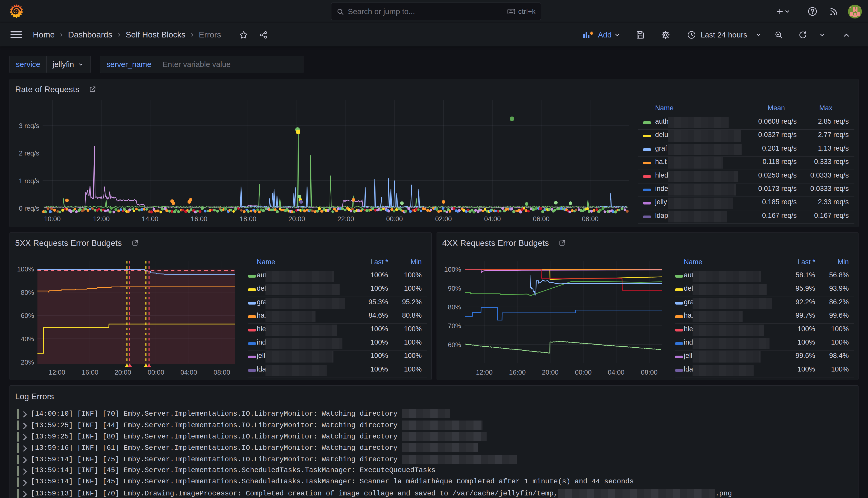  What do you see at coordinates (29, 181) in the screenshot?
I see `svg-text: 1 req/s` at bounding box center [29, 181].